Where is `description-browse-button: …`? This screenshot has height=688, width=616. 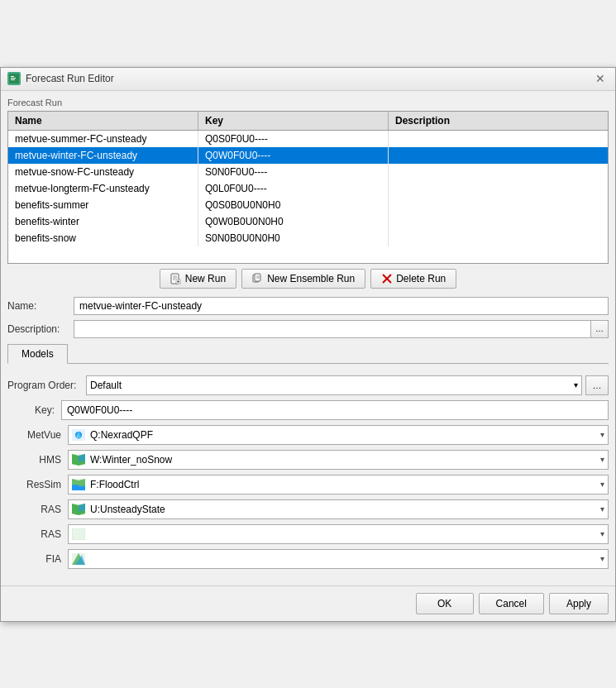
description-browse-button: … is located at coordinates (599, 329).